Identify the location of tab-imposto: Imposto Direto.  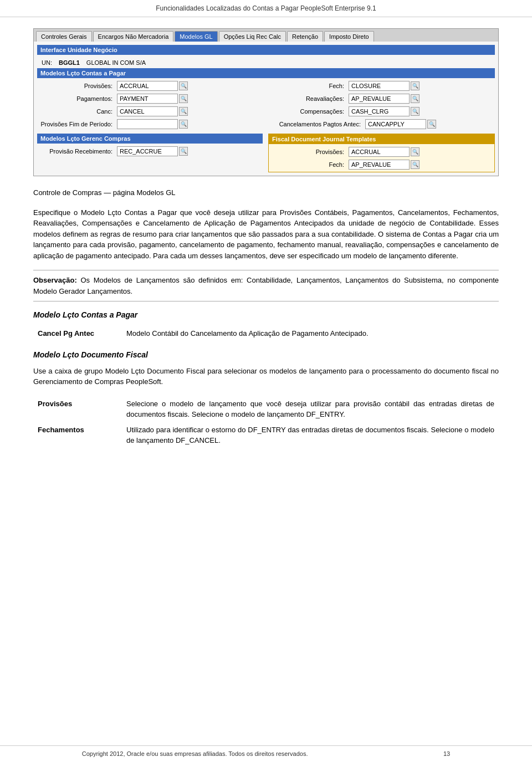
(349, 37).